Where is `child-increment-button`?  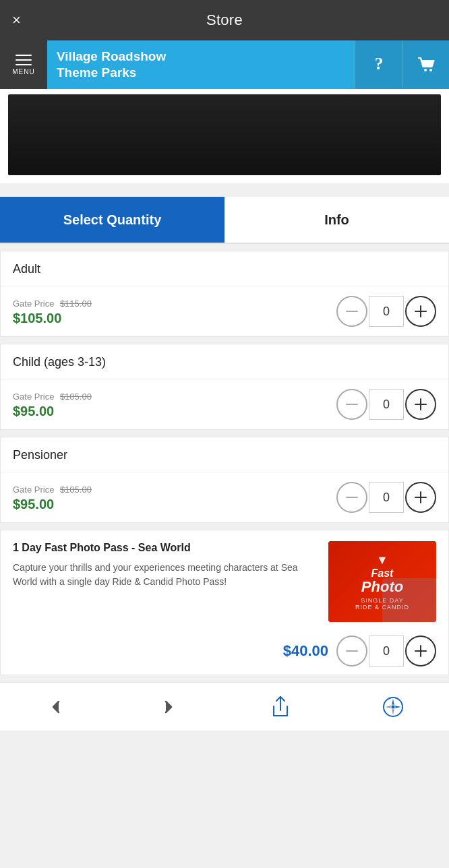
child-increment-button is located at coordinates (421, 404).